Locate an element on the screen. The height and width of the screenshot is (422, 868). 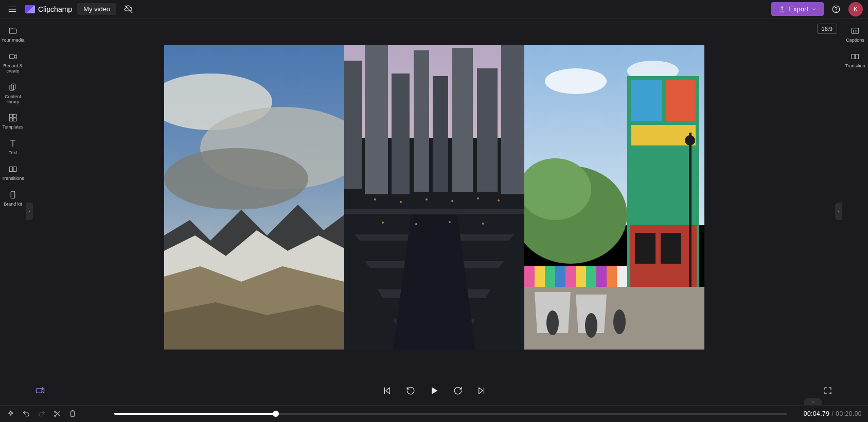
seek-back-icon is located at coordinates (411, 391).